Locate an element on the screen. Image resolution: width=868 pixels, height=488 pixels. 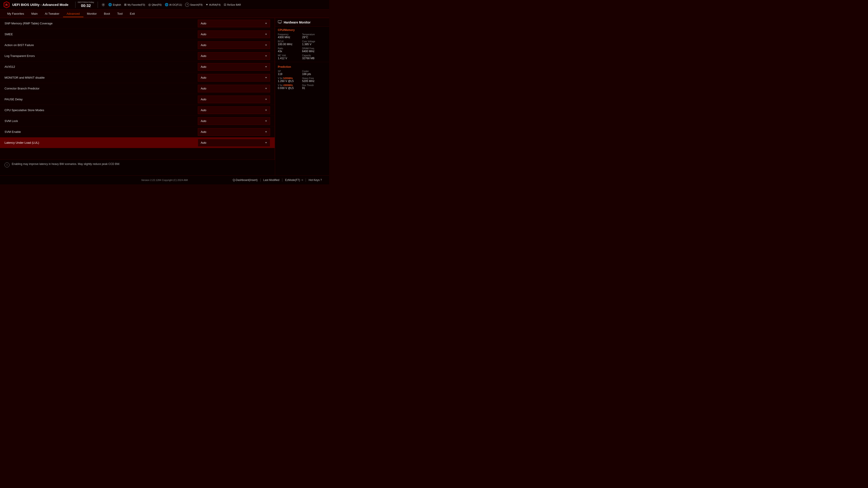
dropdown-action-bist: Auto▼ is located at coordinates (234, 45).